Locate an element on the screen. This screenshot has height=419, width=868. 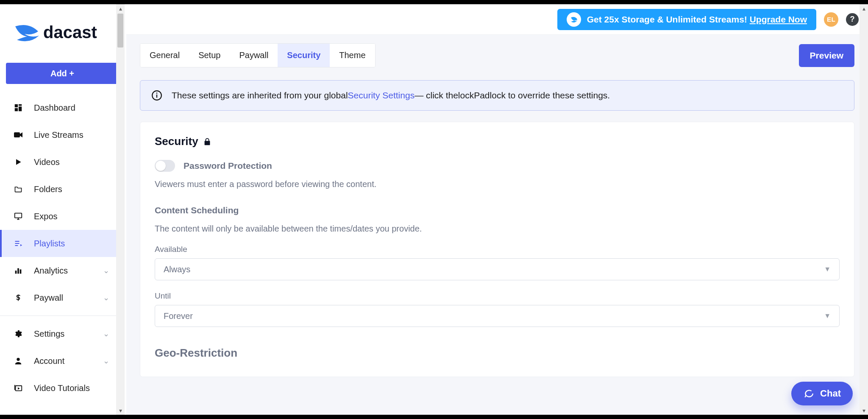
dashboard-icon is located at coordinates (18, 108).